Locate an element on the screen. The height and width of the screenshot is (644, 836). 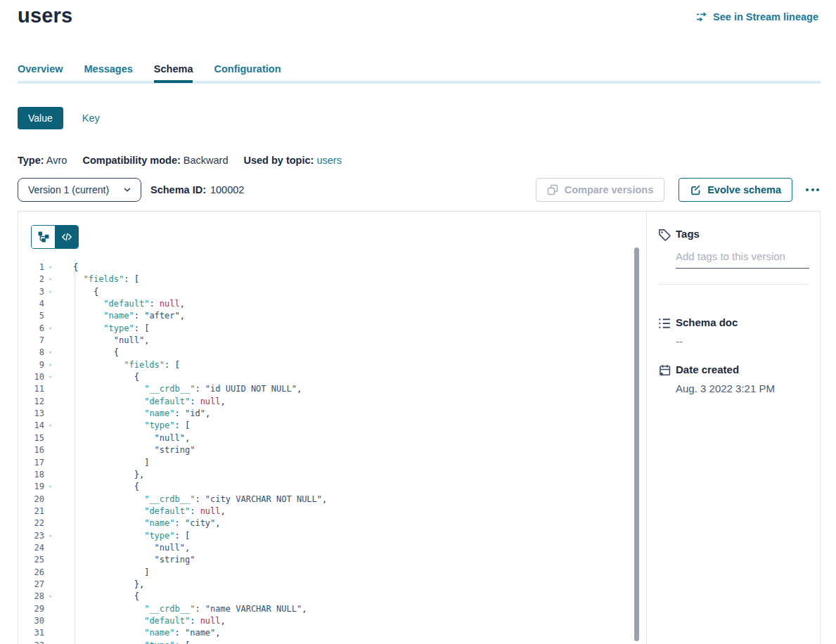
code-line: 6▾ "type": [ is located at coordinates (324, 329).